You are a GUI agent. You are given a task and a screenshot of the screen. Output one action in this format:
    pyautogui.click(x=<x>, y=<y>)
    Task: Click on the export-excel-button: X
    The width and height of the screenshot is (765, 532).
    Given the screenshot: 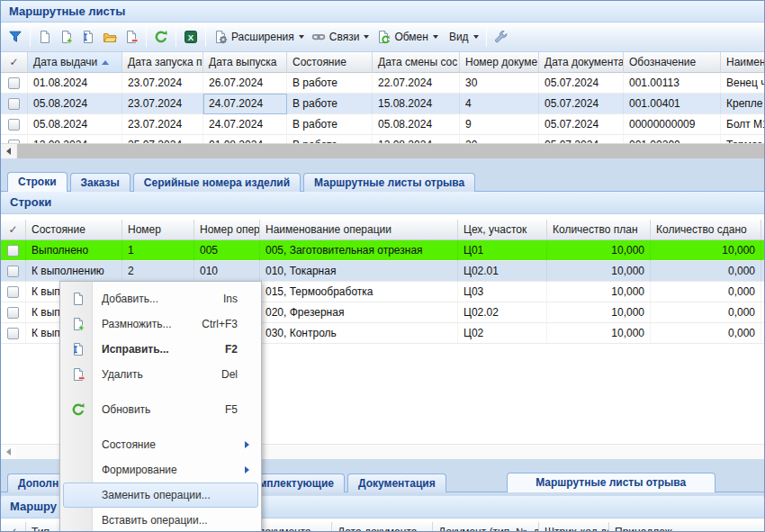 What is the action you would take?
    pyautogui.click(x=191, y=38)
    